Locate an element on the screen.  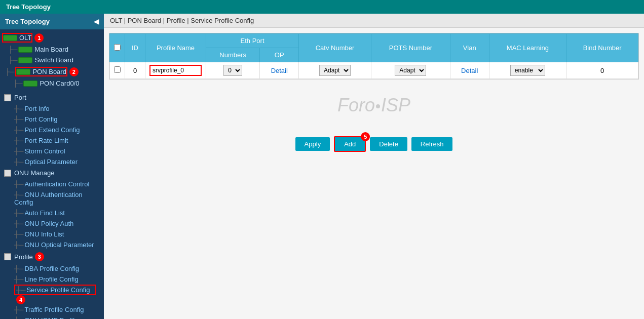
menu-onu-policy-auth: ┼─ONU Policy Auth is located at coordinates (52, 224).